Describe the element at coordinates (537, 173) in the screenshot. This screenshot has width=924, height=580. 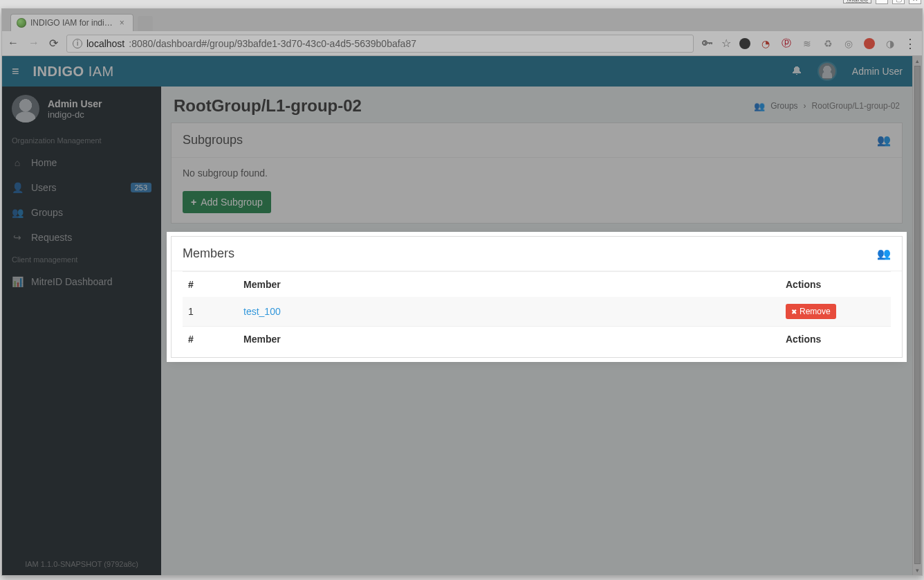
I see `subgroups-empty-text: No subgroup found.` at that location.